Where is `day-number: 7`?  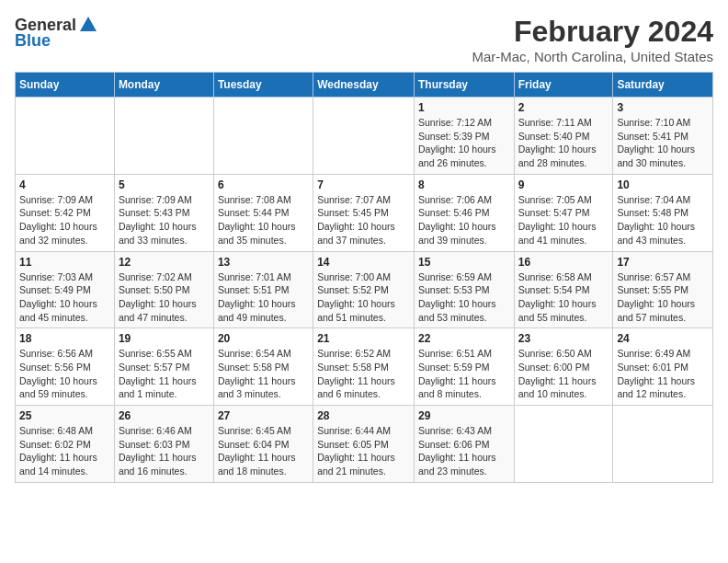 day-number: 7 is located at coordinates (364, 185).